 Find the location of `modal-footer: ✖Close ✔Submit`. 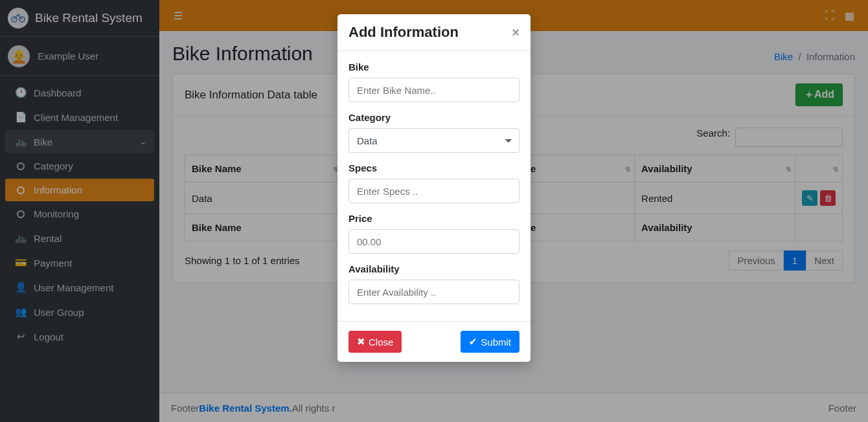

modal-footer: ✖Close ✔Submit is located at coordinates (434, 342).